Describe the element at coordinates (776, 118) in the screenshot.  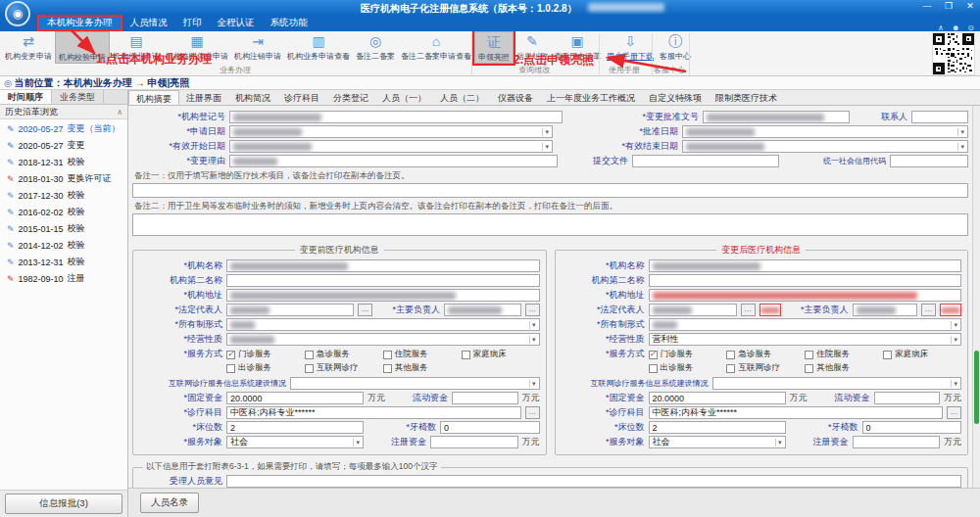
I see `approval-no-input` at that location.